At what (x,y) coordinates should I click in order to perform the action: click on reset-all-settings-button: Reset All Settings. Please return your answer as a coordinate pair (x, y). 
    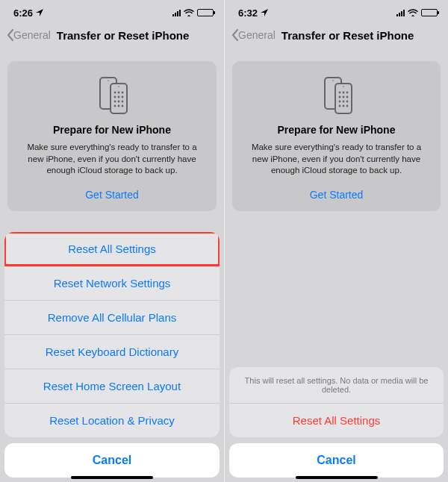
    Looking at the image, I should click on (112, 249).